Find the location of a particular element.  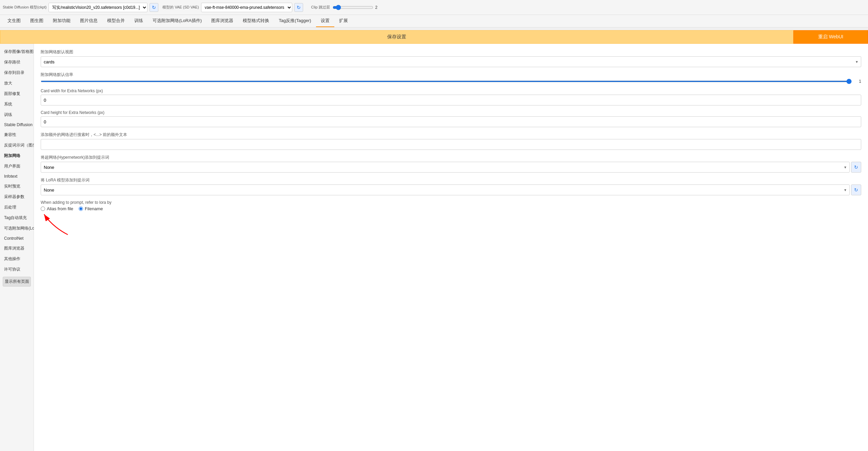

model-section: Stable Diffusion 模型(ckpt) 写实/realisticVi… is located at coordinates (81, 7).